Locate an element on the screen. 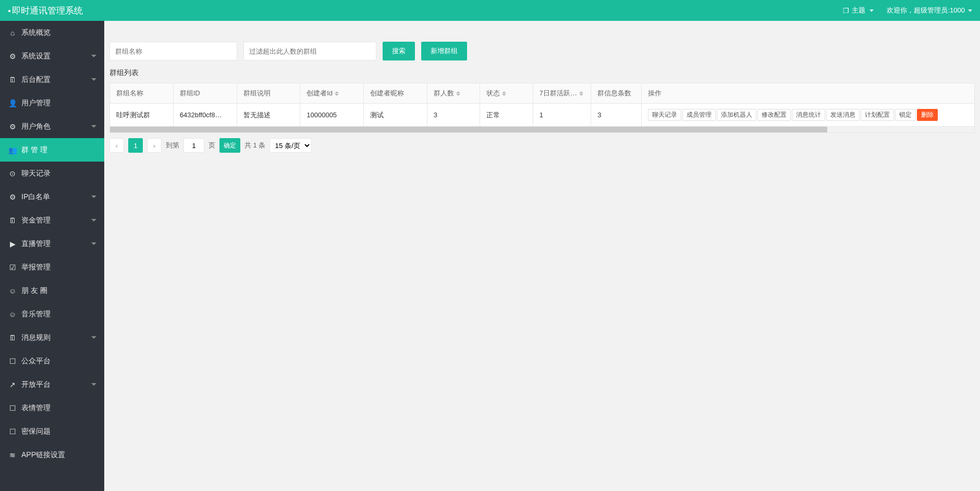  page-suffix: 页 is located at coordinates (212, 145).